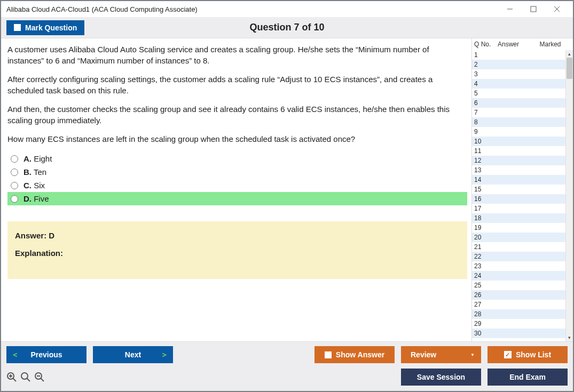  What do you see at coordinates (519, 247) in the screenshot?
I see `question-list-row: 21` at bounding box center [519, 247].